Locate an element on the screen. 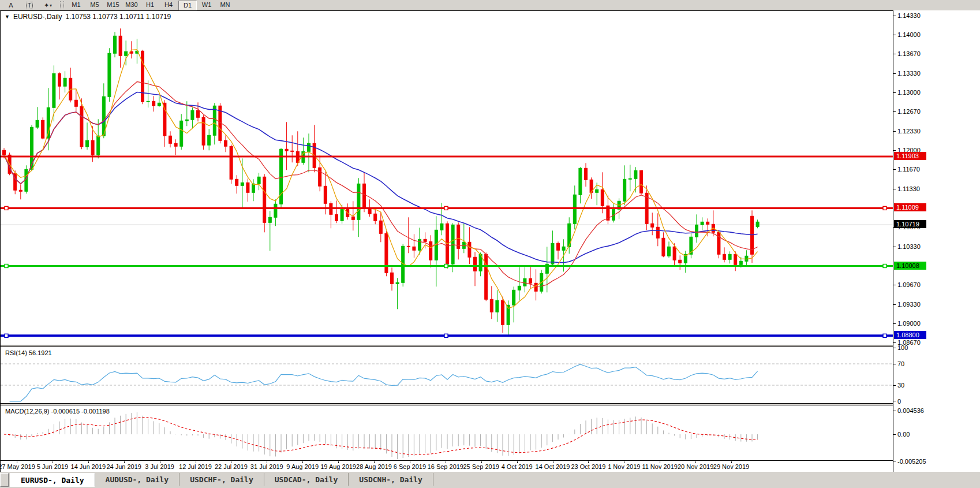 This screenshot has height=488, width=980. macd-plot is located at coordinates (447, 433).